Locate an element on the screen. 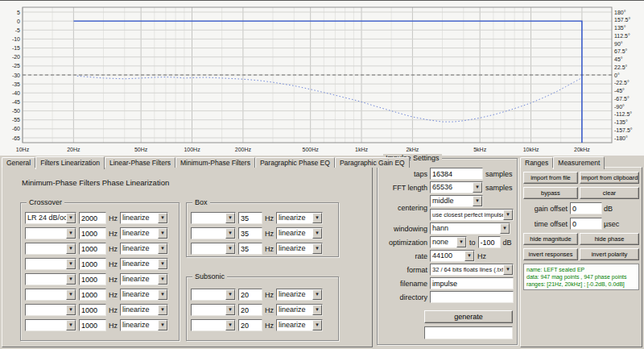 Image resolution: width=644 pixels, height=349 pixels. invert-polarity-button: invert polarity is located at coordinates (609, 255).